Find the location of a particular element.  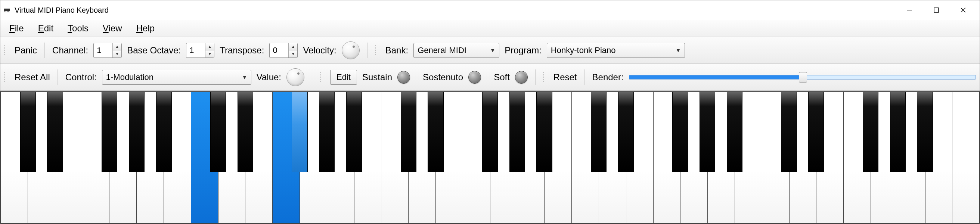

bender-thumb is located at coordinates (803, 77).